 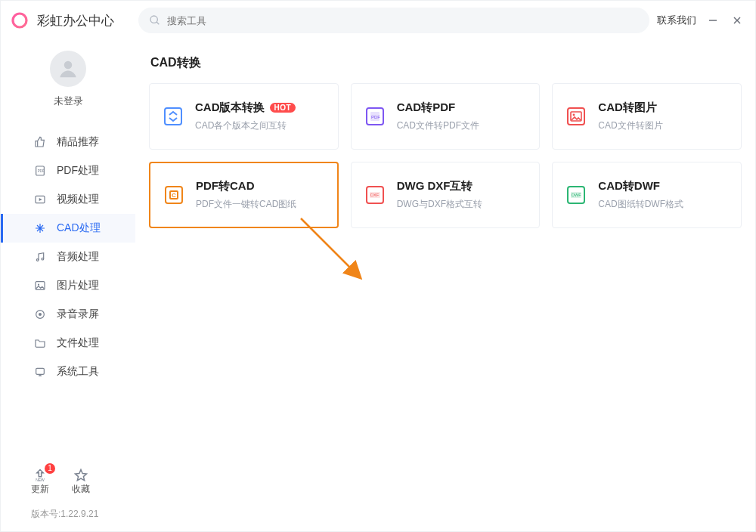 I want to click on folder-icon, so click(x=40, y=343).